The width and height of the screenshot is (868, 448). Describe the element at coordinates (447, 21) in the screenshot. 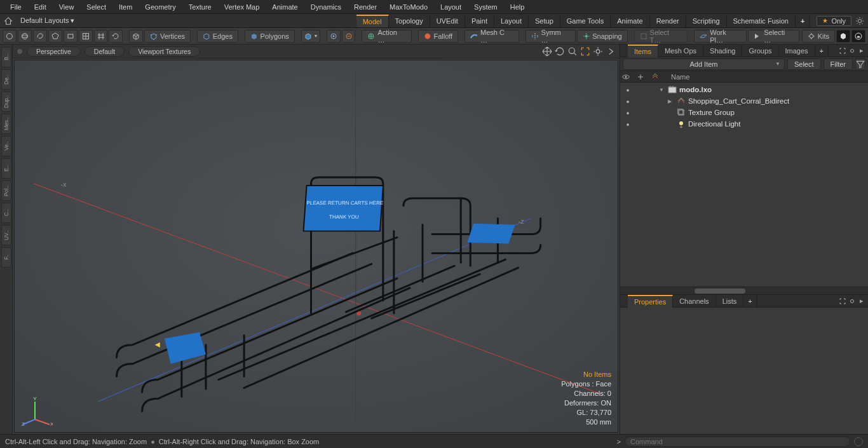

I see `tab-uvedit: UVEdit` at that location.